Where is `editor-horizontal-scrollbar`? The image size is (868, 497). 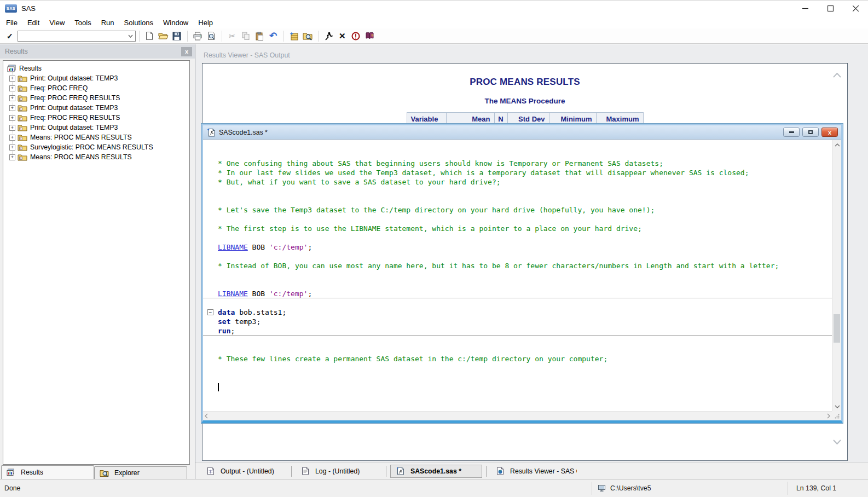 editor-horizontal-scrollbar is located at coordinates (518, 416).